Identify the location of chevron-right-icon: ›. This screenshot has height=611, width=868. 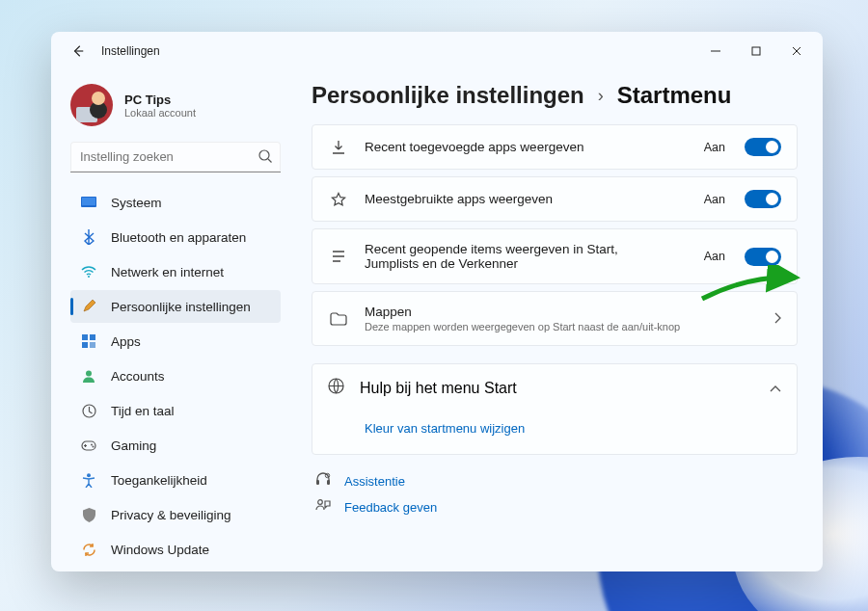
(601, 96).